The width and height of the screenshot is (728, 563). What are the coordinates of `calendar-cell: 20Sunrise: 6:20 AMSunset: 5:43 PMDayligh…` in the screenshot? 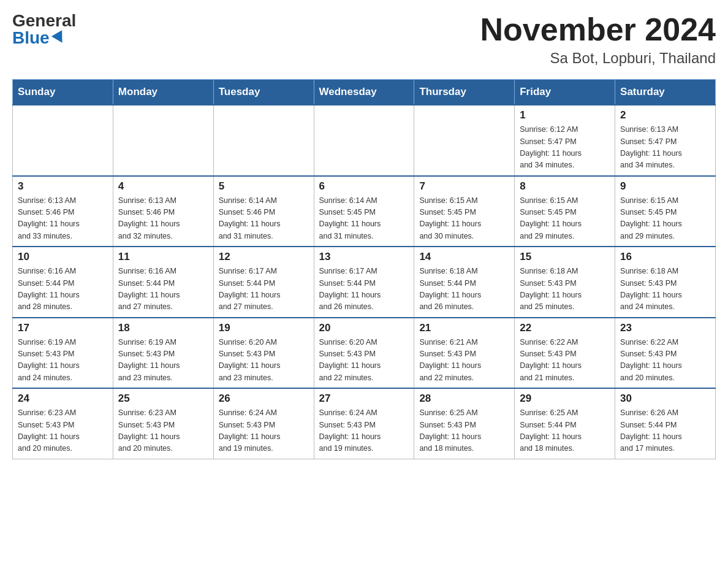 It's located at (364, 353).